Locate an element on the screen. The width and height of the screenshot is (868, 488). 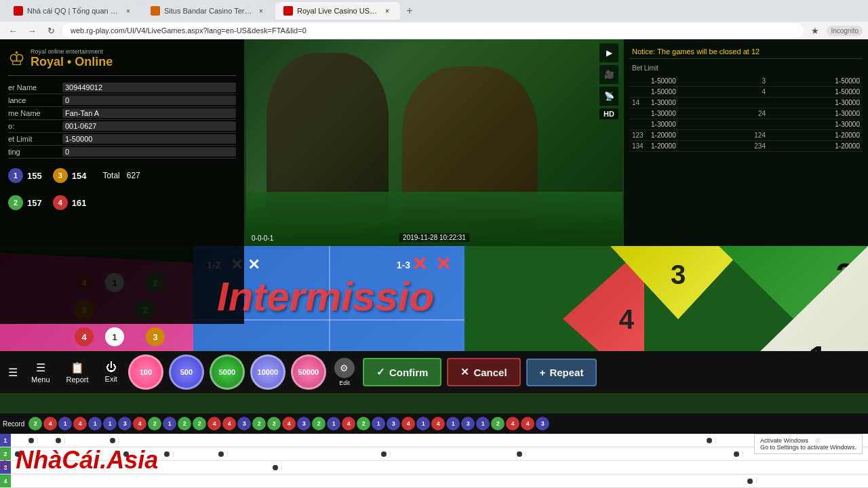
score-4: 161 is located at coordinates (79, 203).